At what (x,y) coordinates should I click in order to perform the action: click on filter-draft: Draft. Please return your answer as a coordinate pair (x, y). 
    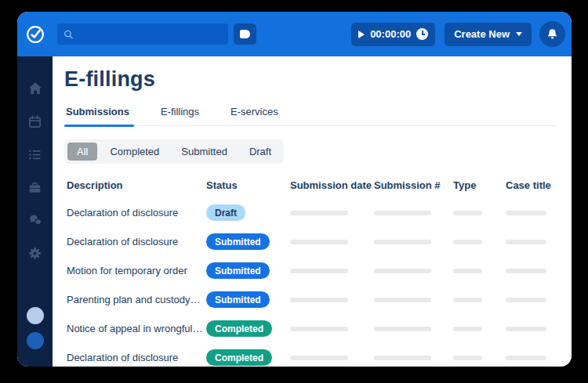
    Looking at the image, I should click on (260, 152).